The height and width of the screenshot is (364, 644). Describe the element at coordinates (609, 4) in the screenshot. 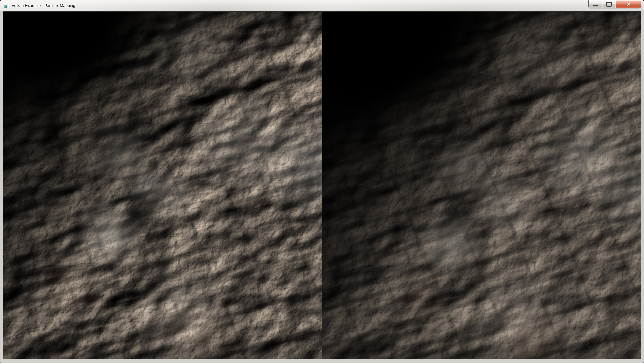

I see `maximize-icon` at that location.